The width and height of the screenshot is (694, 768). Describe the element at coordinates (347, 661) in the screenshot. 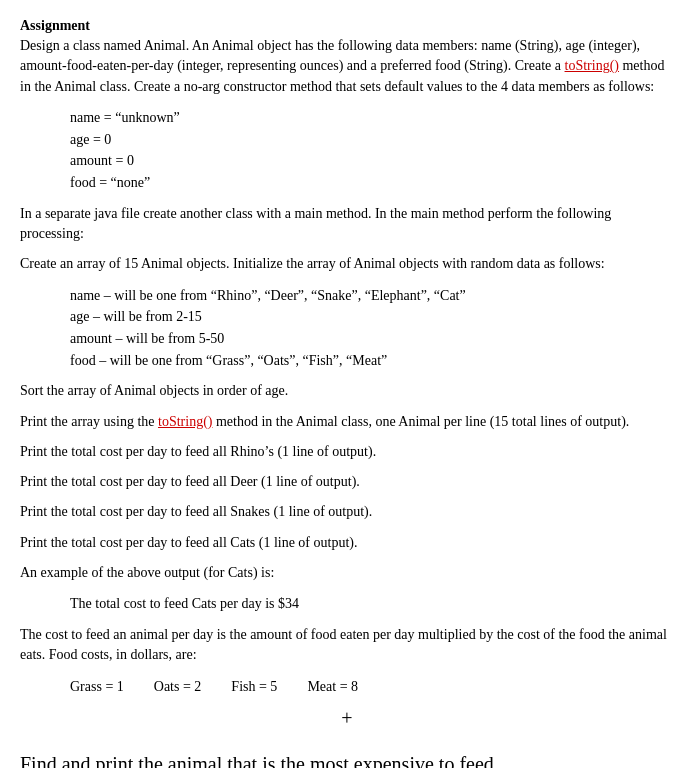

I see `cost-explanation-section: The cost to feed an animal per day is th…` at that location.